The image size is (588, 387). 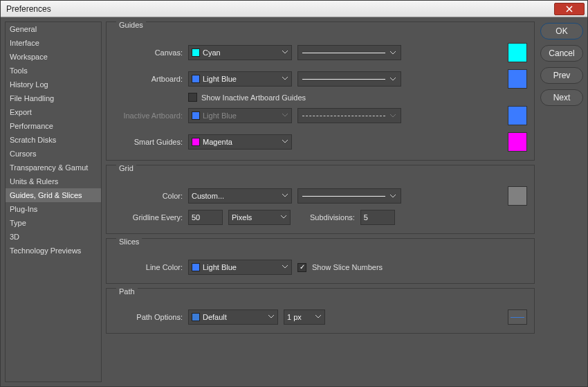 What do you see at coordinates (53, 29) in the screenshot?
I see `sidebar-item-general: General` at bounding box center [53, 29].